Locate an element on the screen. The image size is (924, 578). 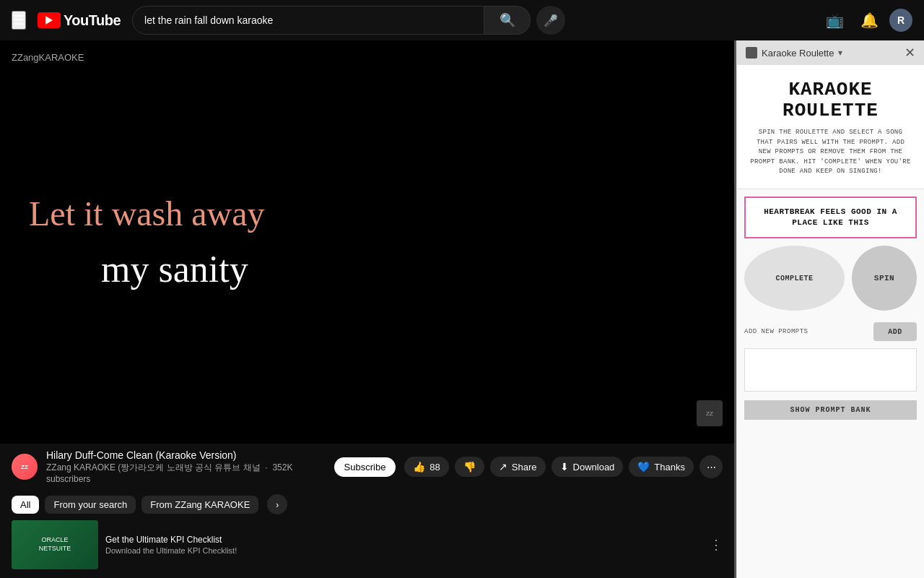
bell-icon: 🔔 is located at coordinates (869, 20).